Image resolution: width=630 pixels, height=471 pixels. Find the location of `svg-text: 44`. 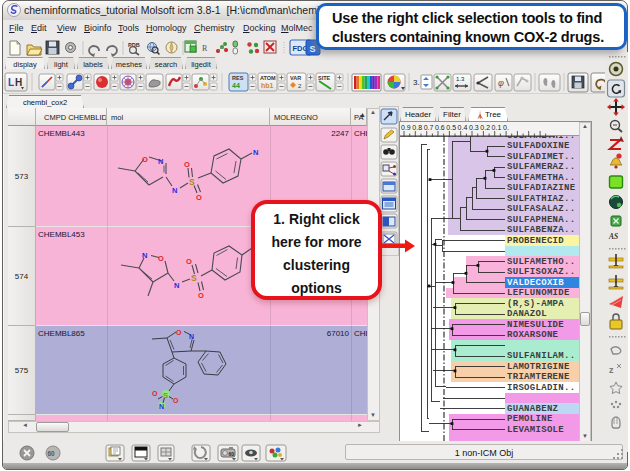

svg-text: 44 is located at coordinates (236, 86).